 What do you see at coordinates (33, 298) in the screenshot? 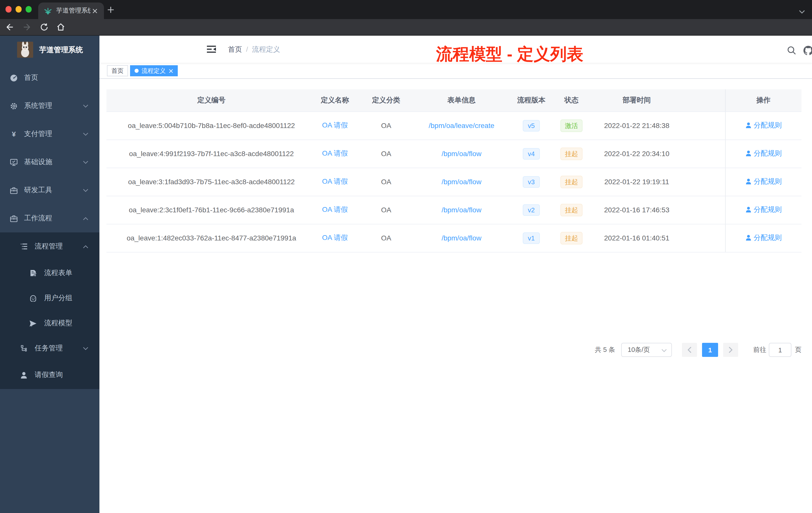
I see `robot-icon` at bounding box center [33, 298].